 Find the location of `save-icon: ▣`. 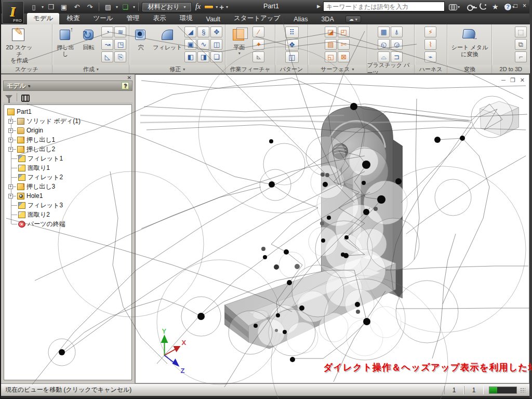

save-icon: ▣ is located at coordinates (64, 7).